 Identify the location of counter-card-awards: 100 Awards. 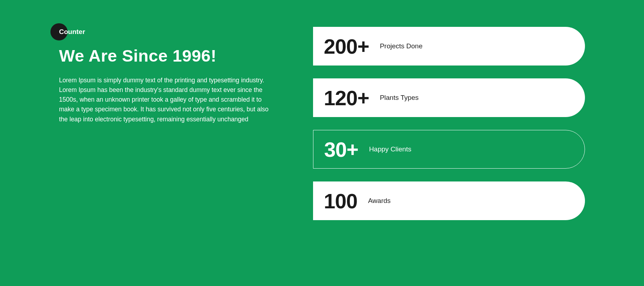
(449, 201).